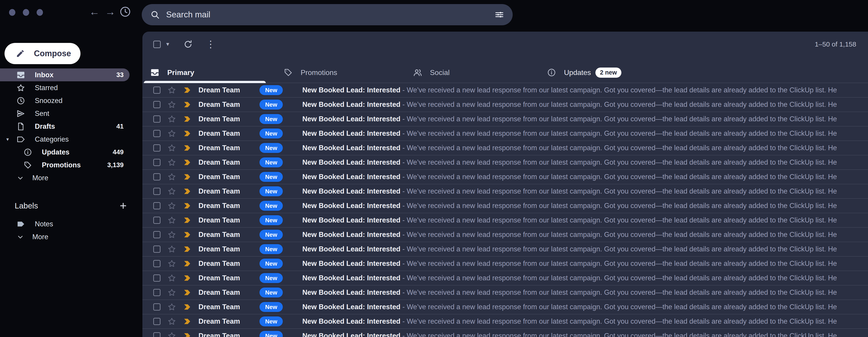 This screenshot has width=868, height=337. What do you see at coordinates (7, 139) in the screenshot?
I see `expander-icon: ▾` at bounding box center [7, 139].